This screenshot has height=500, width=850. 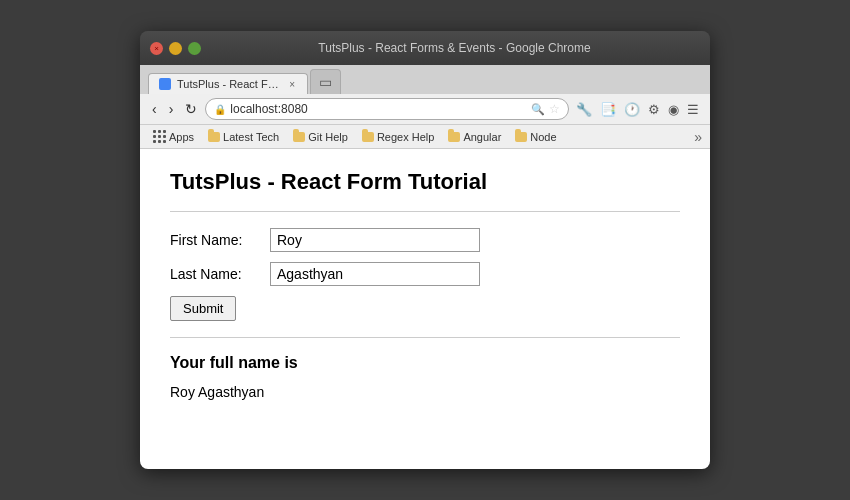 What do you see at coordinates (191, 109) in the screenshot?
I see `reload-button: ↻` at bounding box center [191, 109].